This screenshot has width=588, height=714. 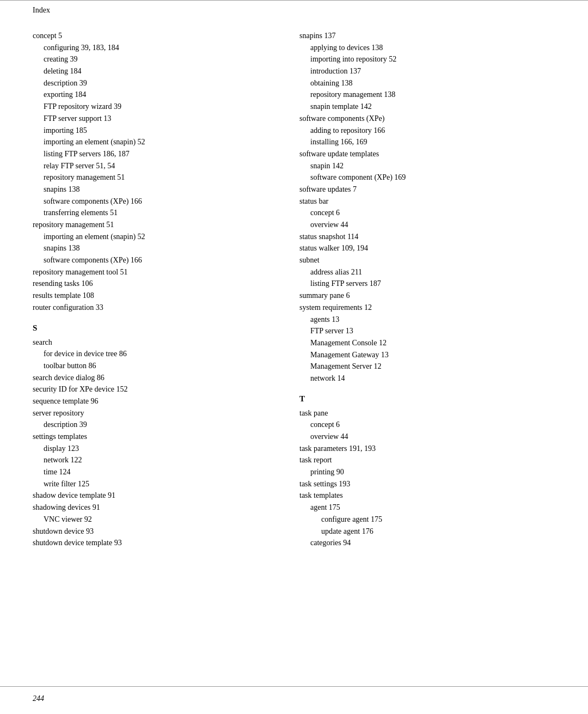 I want to click on list-item: repository management tool 51, so click(x=155, y=272).